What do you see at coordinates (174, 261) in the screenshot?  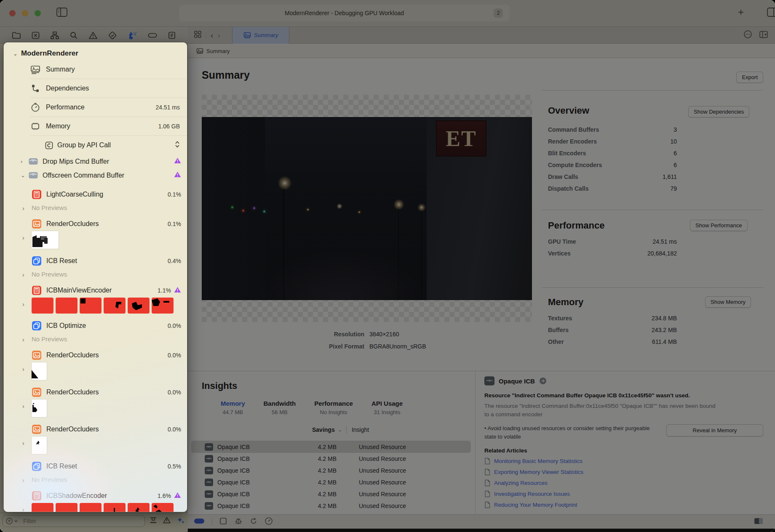 I see `encoder-percent: 0.4%` at bounding box center [174, 261].